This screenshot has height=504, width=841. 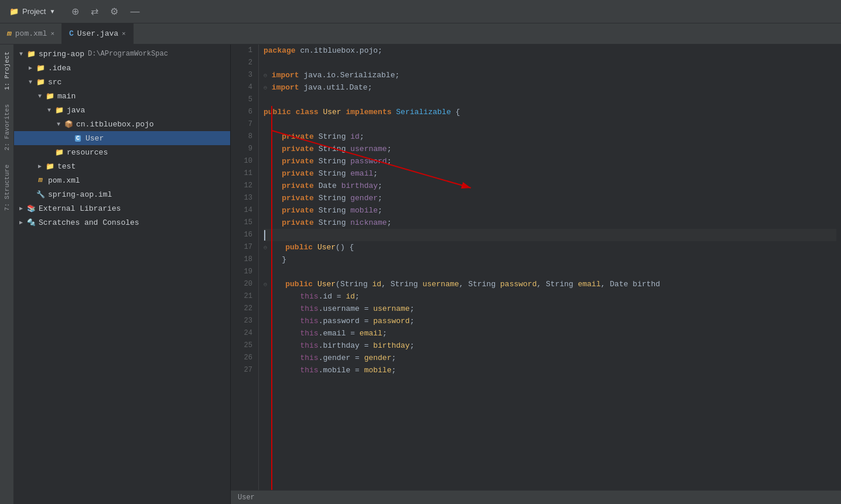 I want to click on tree-arrow-test: ▶, so click(x=40, y=166).